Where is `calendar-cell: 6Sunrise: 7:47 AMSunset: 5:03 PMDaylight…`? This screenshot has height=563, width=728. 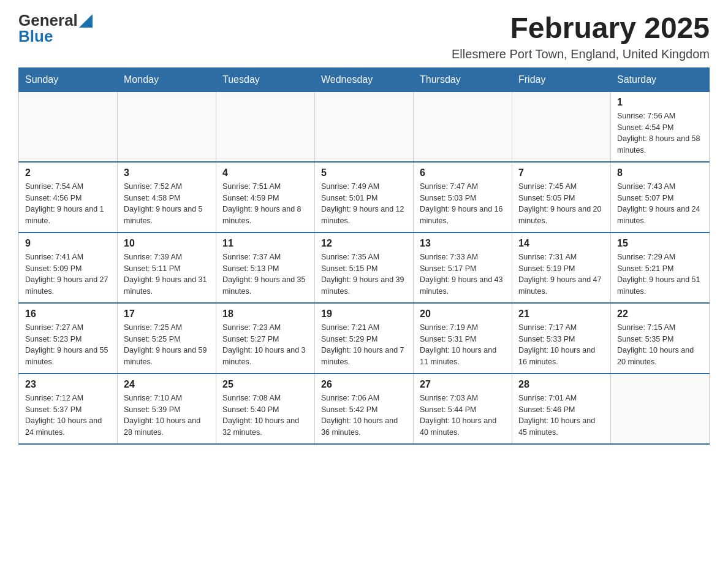 calendar-cell: 6Sunrise: 7:47 AMSunset: 5:03 PMDaylight… is located at coordinates (463, 197).